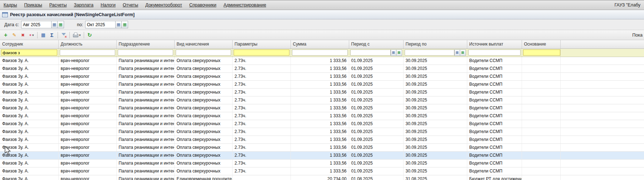 This screenshot has width=644, height=180. I want to click on columns-icon: ▦, so click(43, 35).